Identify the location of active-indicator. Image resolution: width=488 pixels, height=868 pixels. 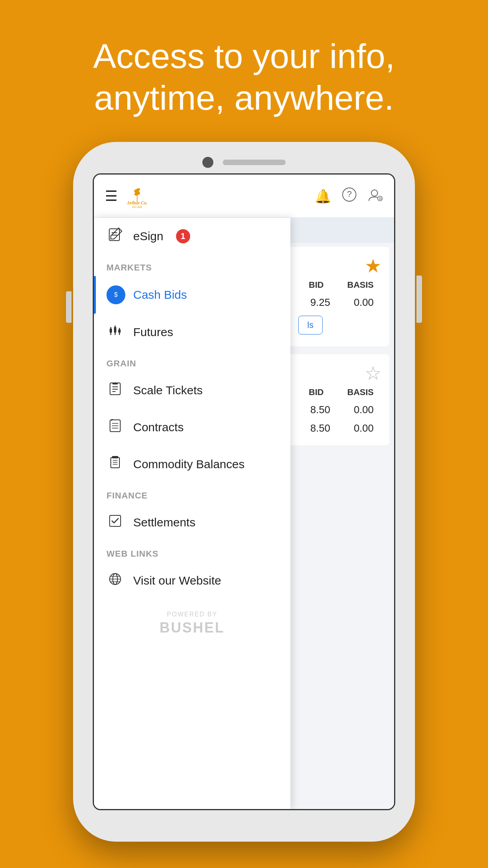
(95, 295).